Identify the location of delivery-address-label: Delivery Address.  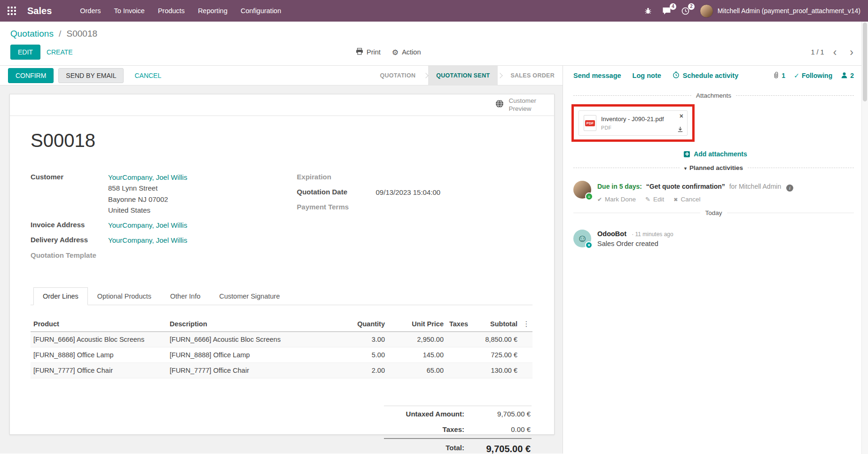
(70, 240).